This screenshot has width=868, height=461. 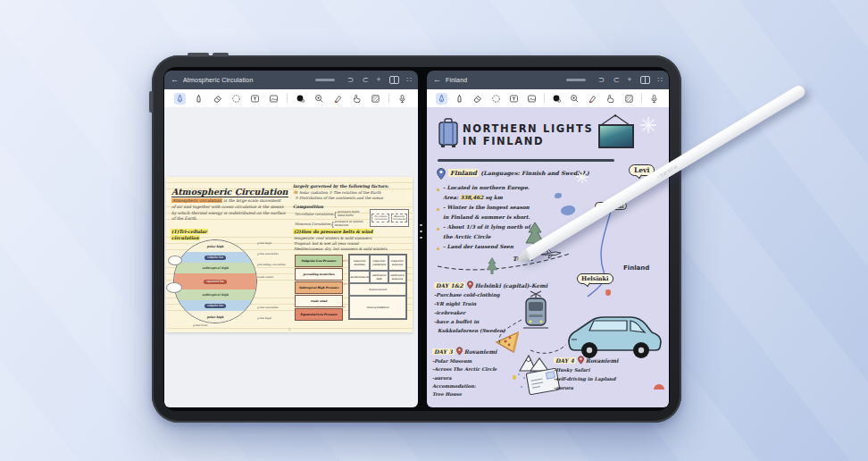 What do you see at coordinates (584, 379) in the screenshot?
I see `day4-items: -Husky Safari -self-driving in Lapland -…` at bounding box center [584, 379].